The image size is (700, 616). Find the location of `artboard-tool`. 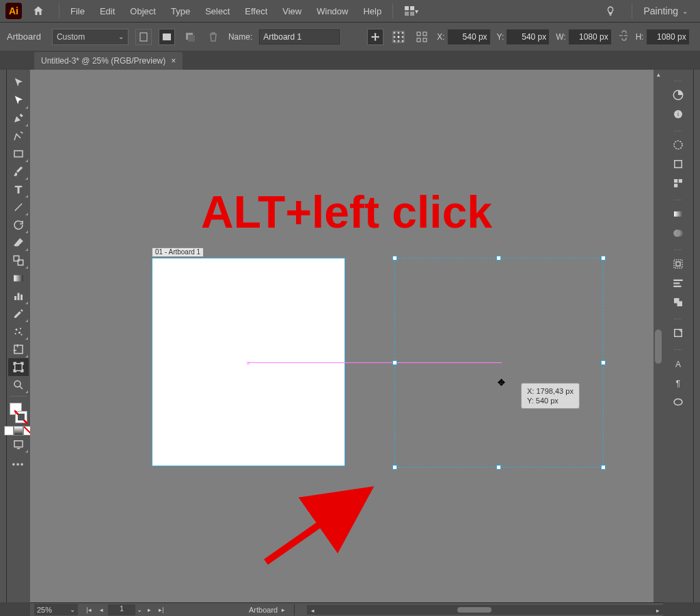

artboard-tool is located at coordinates (18, 367).